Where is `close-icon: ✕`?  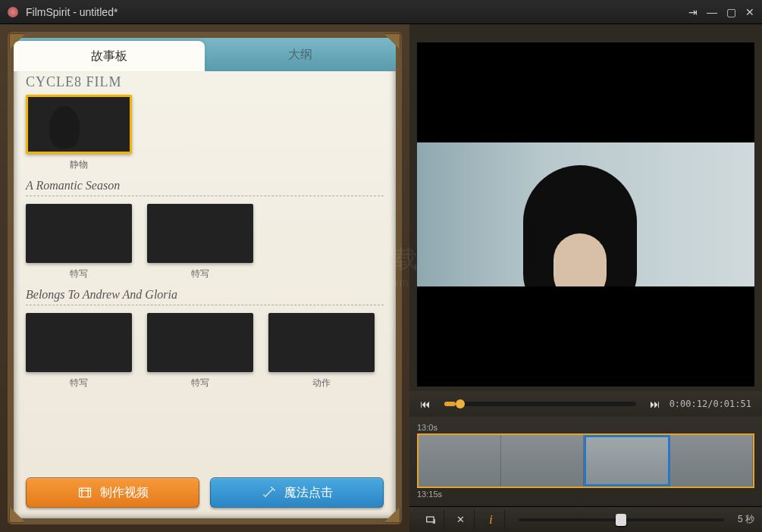 close-icon: ✕ is located at coordinates (750, 12).